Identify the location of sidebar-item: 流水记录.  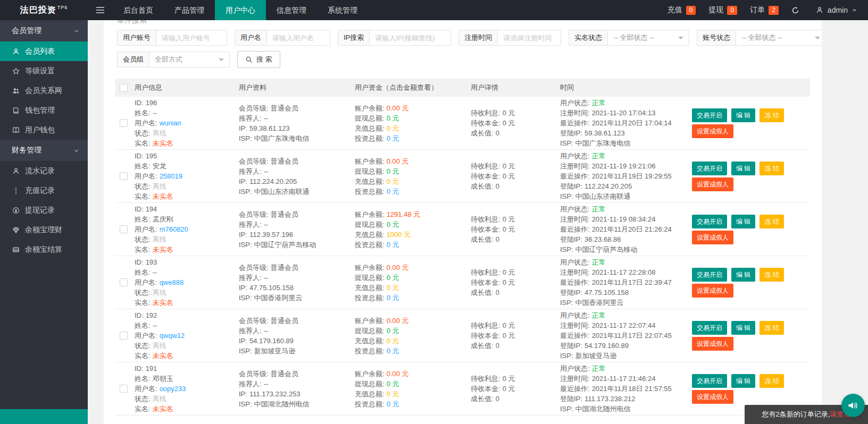
(44, 171).